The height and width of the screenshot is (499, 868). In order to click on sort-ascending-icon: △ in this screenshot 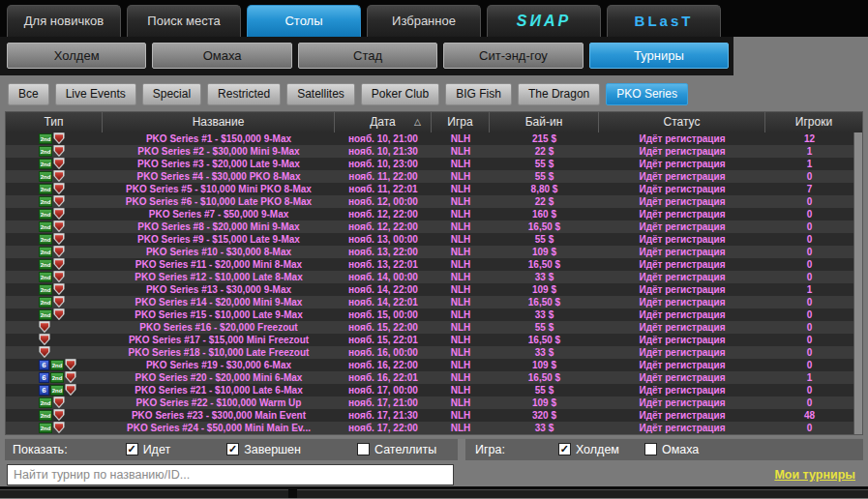, I will do `click(418, 122)`.